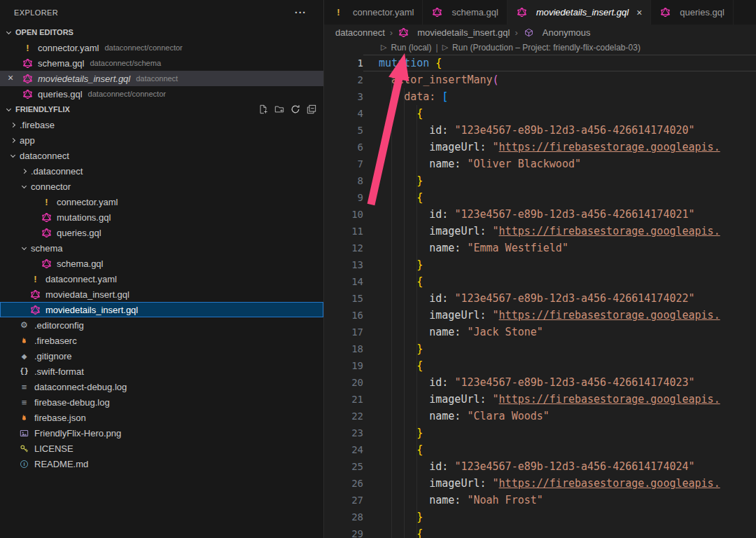 The height and width of the screenshot is (538, 756). What do you see at coordinates (540, 248) in the screenshot?
I see `code-line-12: 12 name: "Emma Westfield"` at bounding box center [540, 248].